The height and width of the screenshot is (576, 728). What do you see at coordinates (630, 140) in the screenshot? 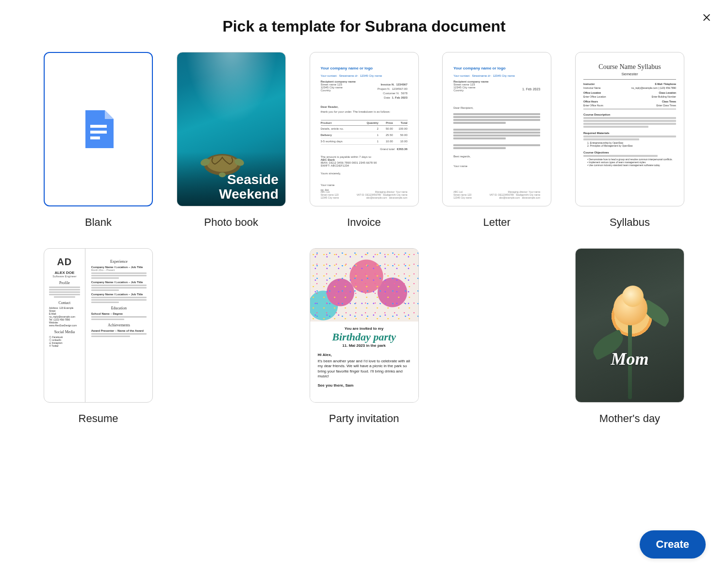
I see `template-syllabus: Course Name Syllabus Semester Instructor…` at bounding box center [630, 140].